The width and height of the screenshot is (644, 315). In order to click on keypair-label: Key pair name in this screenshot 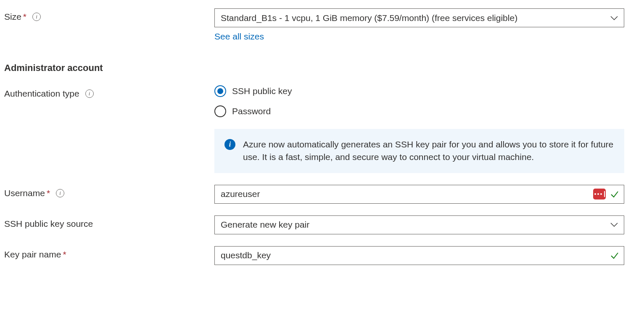, I will do `click(33, 255)`.